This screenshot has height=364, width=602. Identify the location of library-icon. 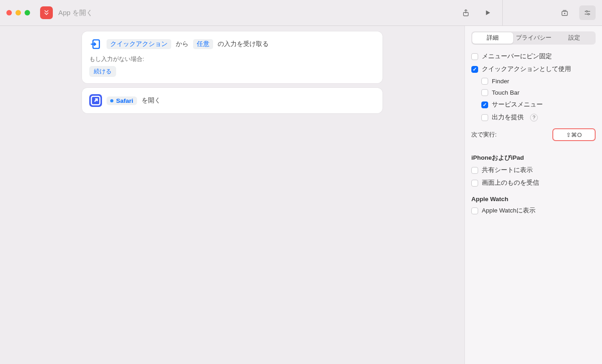
(565, 13).